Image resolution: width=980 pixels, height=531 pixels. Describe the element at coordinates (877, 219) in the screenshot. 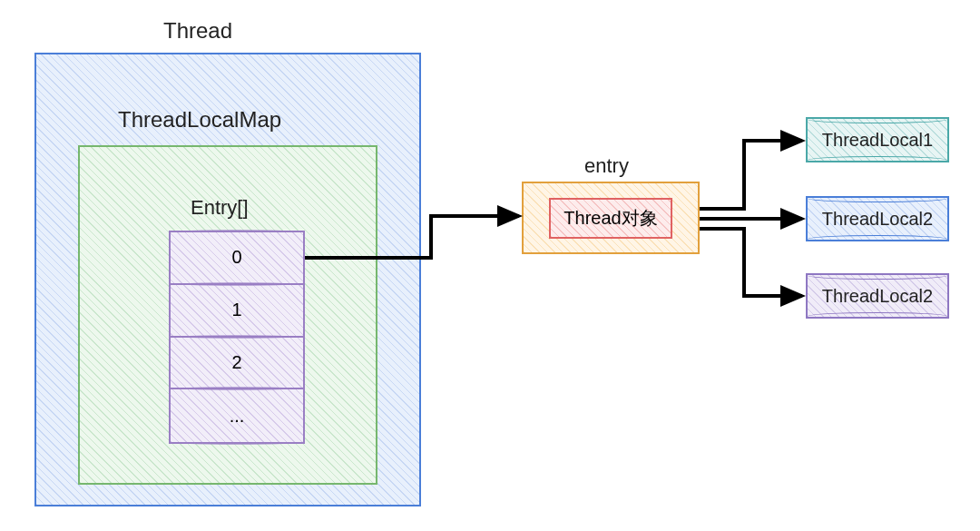

I see `threadlocal-2-box: ThreadLocal2` at that location.